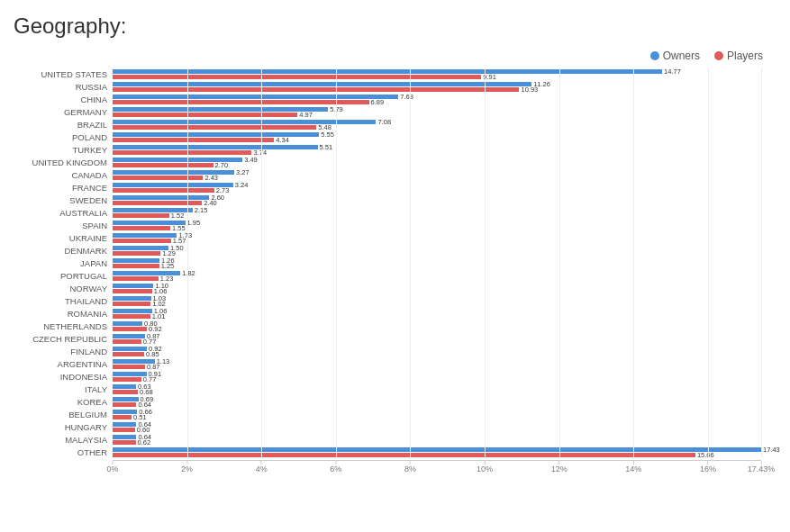 Image resolution: width=790 pixels, height=532 pixels. Describe the element at coordinates (397, 26) in the screenshot. I see `page-title: Geography:` at that location.